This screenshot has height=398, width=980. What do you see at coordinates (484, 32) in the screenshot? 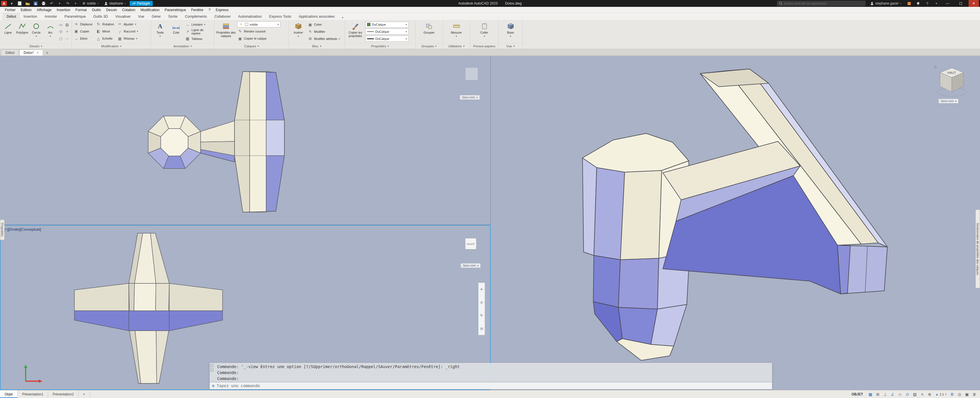
I see `coller-button: Coller` at bounding box center [484, 32].